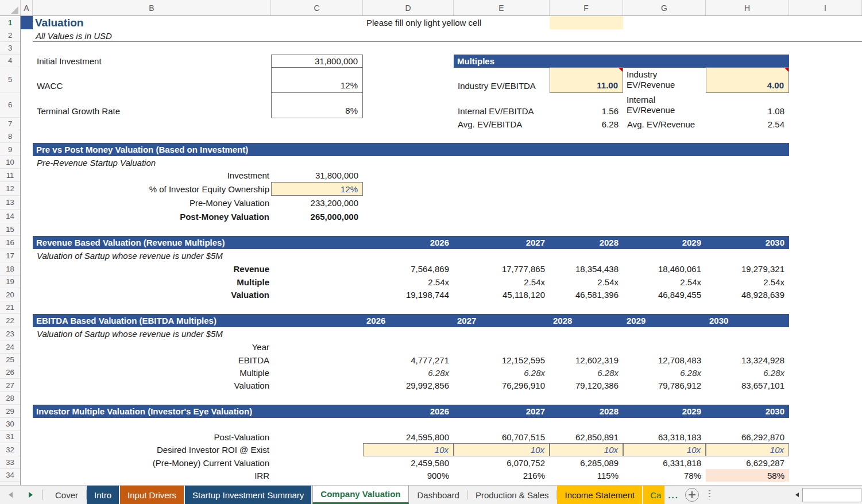 Image resolution: width=862 pixels, height=504 pixels. What do you see at coordinates (586, 23) in the screenshot?
I see `input-cell-empty` at bounding box center [586, 23].